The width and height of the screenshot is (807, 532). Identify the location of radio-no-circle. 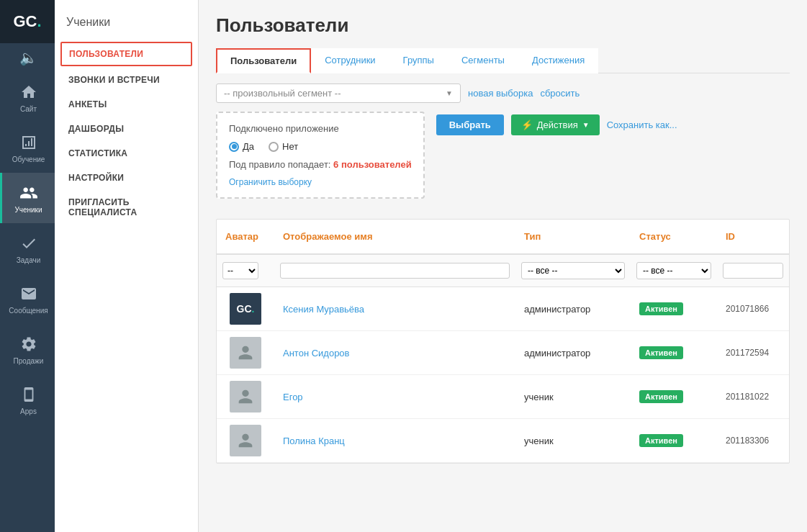
(274, 147).